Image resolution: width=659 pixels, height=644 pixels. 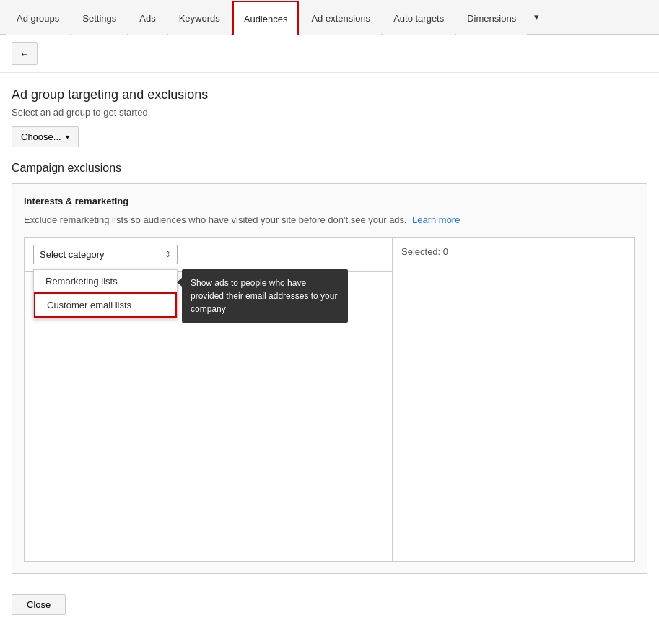 What do you see at coordinates (105, 305) in the screenshot?
I see `dropdown-item-customer-email: Customer email lists` at bounding box center [105, 305].